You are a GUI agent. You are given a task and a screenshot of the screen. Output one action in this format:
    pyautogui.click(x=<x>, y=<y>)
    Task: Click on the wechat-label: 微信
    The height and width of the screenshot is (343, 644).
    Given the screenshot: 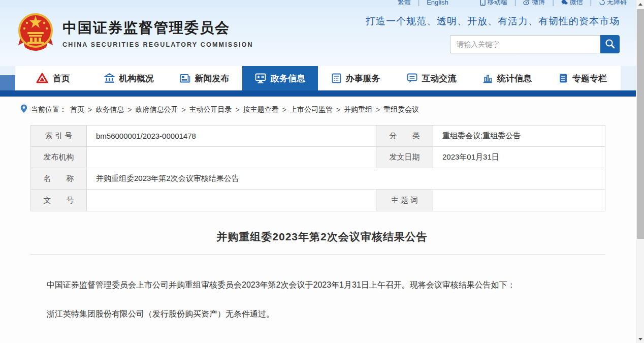 What is the action you would take?
    pyautogui.click(x=576, y=3)
    